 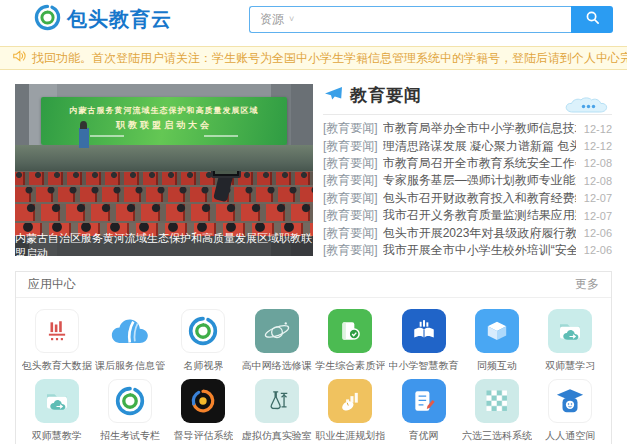 I want to click on app-item-mingshi: 名师视界, so click(x=204, y=340).